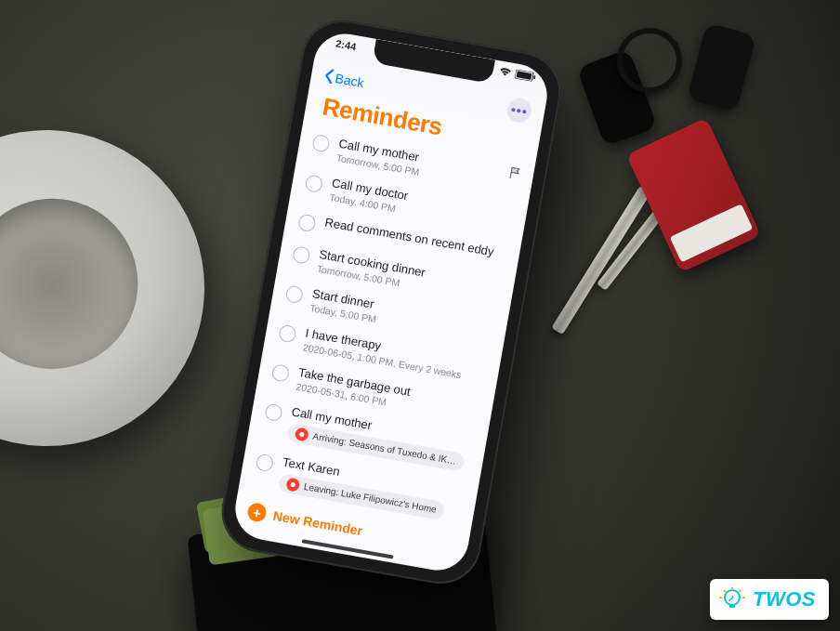 This screenshot has width=840, height=631. What do you see at coordinates (349, 80) in the screenshot?
I see `back-label: Back` at bounding box center [349, 80].